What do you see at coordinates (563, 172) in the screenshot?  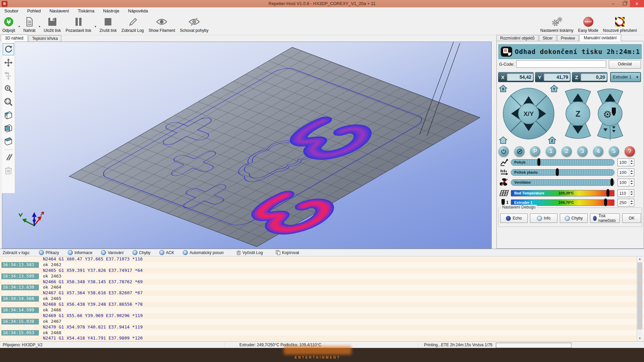 I see `flow-slider: Průtok plastu` at bounding box center [563, 172].